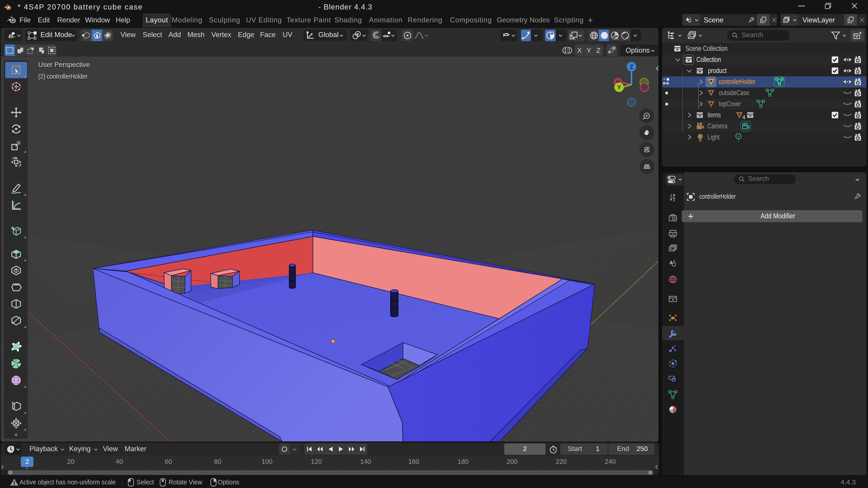 The height and width of the screenshot is (488, 868). Describe the element at coordinates (631, 67) in the screenshot. I see `svg-text: Z` at that location.